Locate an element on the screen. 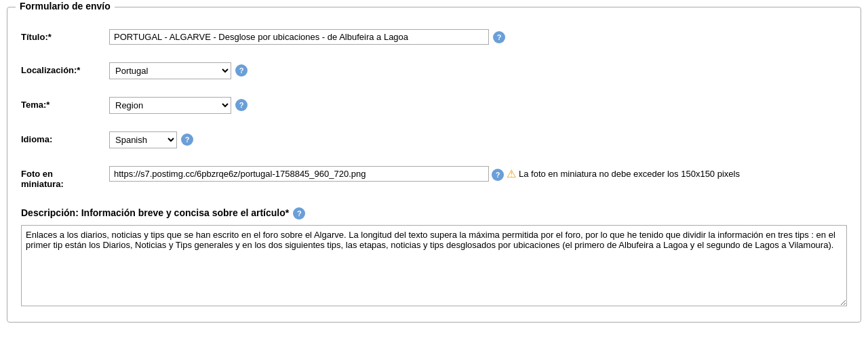 Image resolution: width=868 pixels, height=351 pixels. localizacion-row: Localización:* Portugal España Francia ? is located at coordinates (434, 70).